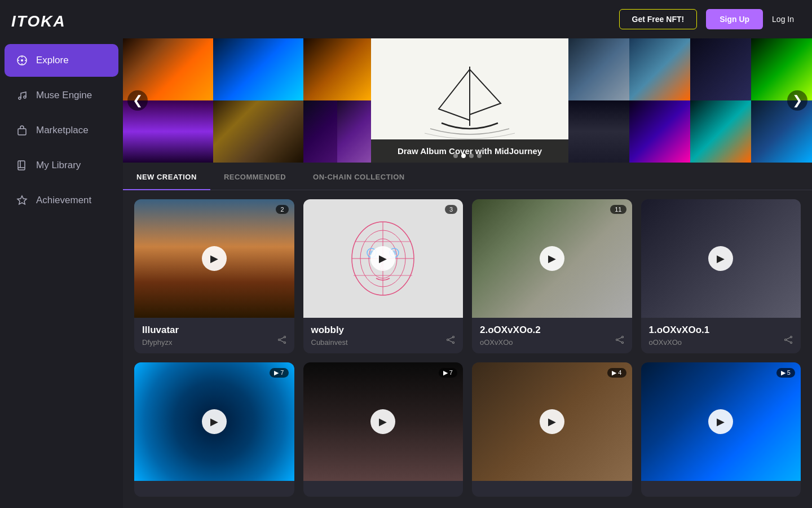 The width and height of the screenshot is (812, 508). What do you see at coordinates (61, 200) in the screenshot?
I see `sidebar-item-achievement: Achievement` at bounding box center [61, 200].